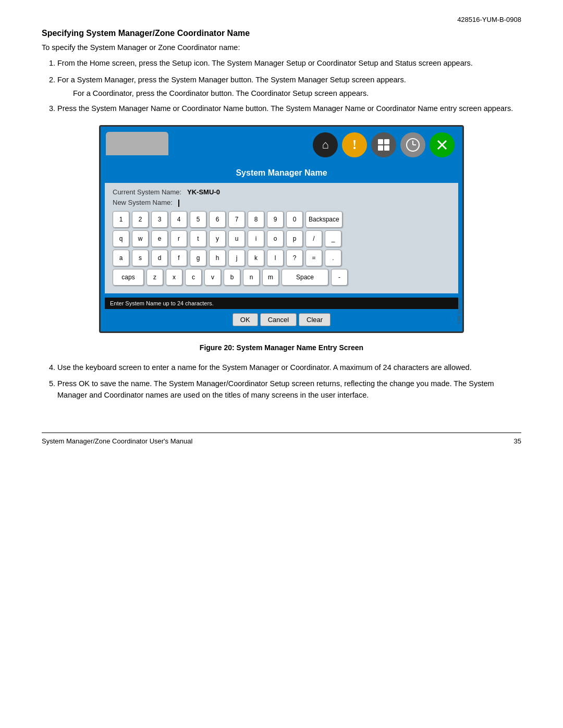 The image size is (563, 728). I want to click on key-u: u, so click(237, 239).